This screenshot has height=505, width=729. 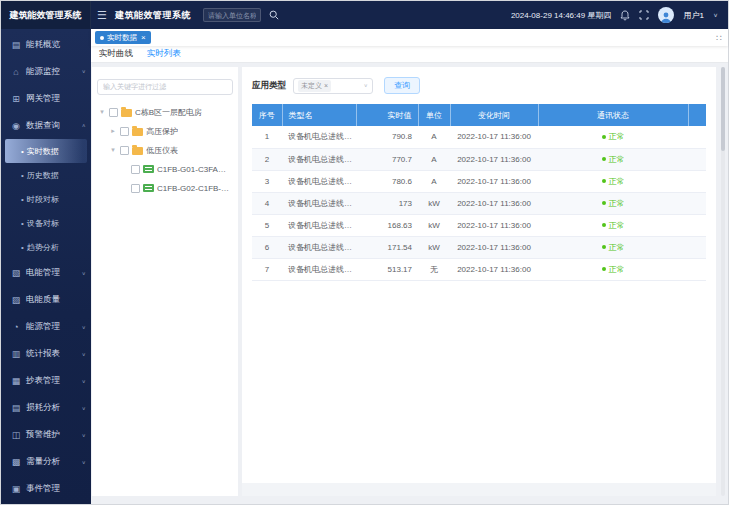 What do you see at coordinates (274, 15) in the screenshot?
I see `search-icon` at bounding box center [274, 15].